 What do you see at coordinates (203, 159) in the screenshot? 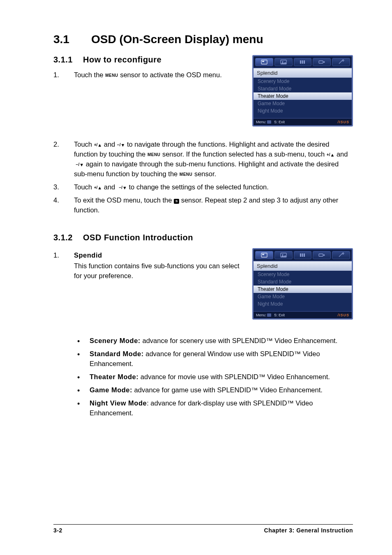
I see `step-2: Touch +/▲ and −/▼ to navigate through th…` at bounding box center [203, 159].